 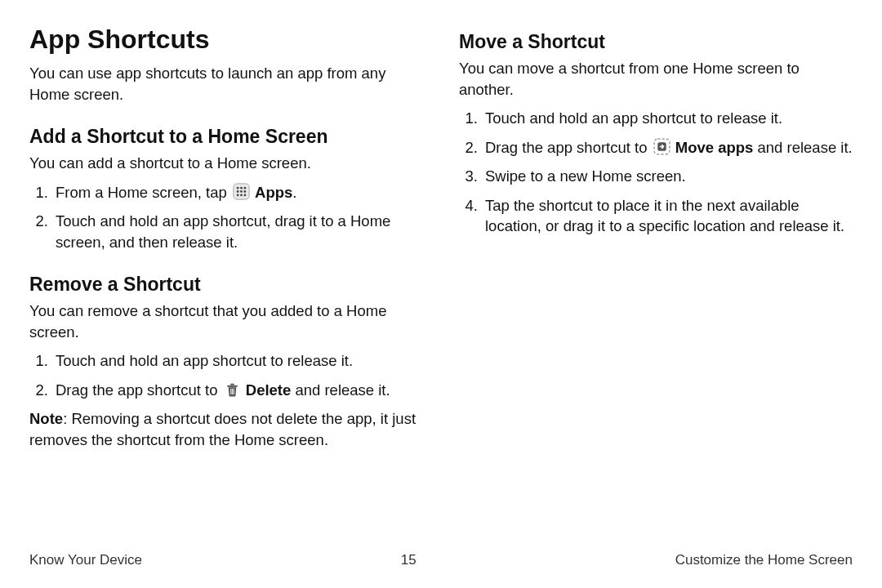 What do you see at coordinates (667, 148) in the screenshot?
I see `list-item: Drag the app shortcut to Move apps and r…` at bounding box center [667, 148].